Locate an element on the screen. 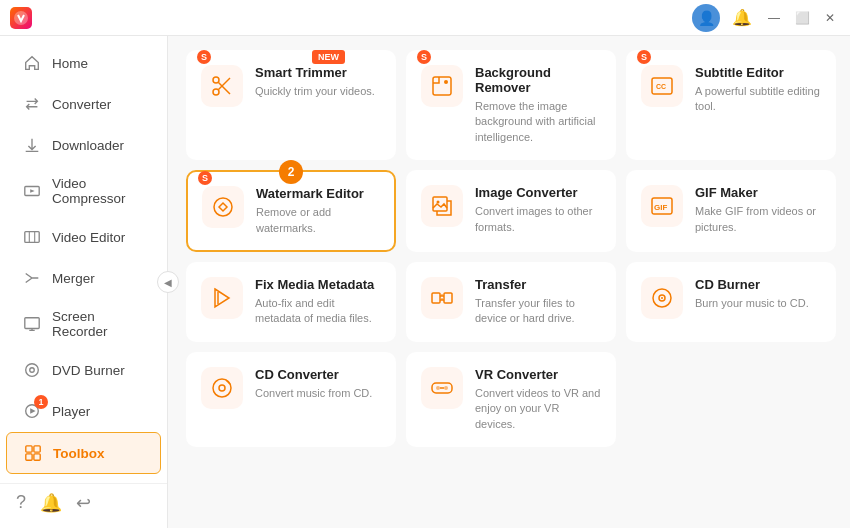 The width and height of the screenshot is (850, 528). tool-icon-background-remover is located at coordinates (442, 86).